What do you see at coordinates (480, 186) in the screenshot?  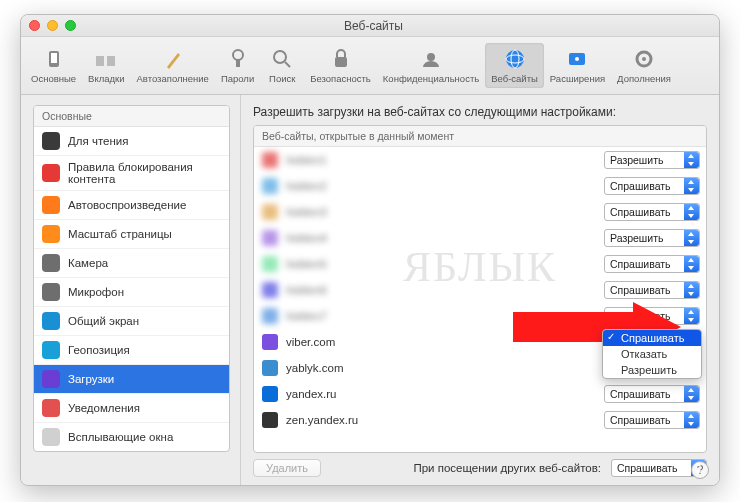 I see `site-row: hidden2Спрашивать` at bounding box center [480, 186].